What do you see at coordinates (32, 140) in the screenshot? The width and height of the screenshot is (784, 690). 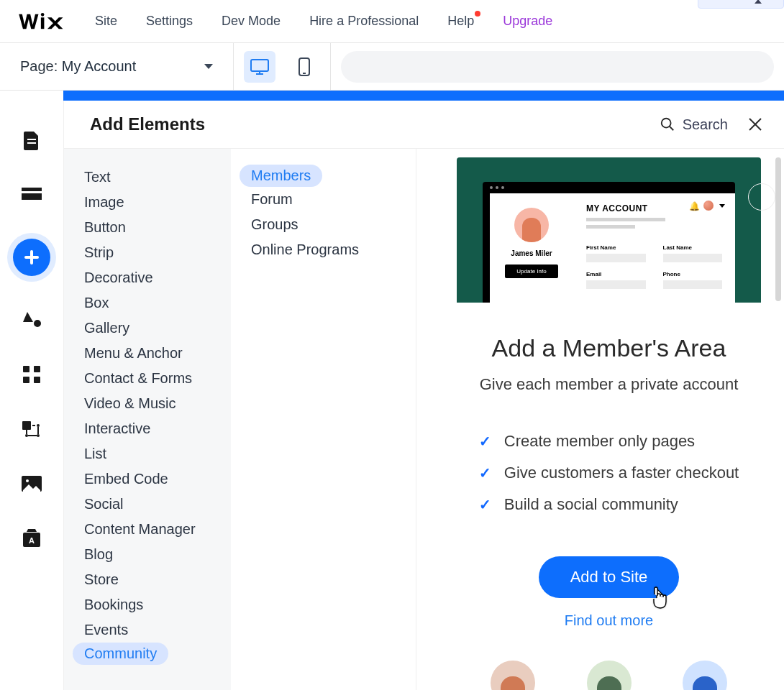 I see `pages-icon` at bounding box center [32, 140].